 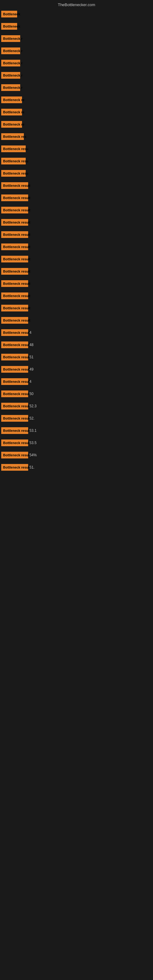 I want to click on bar-value: 53.5, so click(x=33, y=443).